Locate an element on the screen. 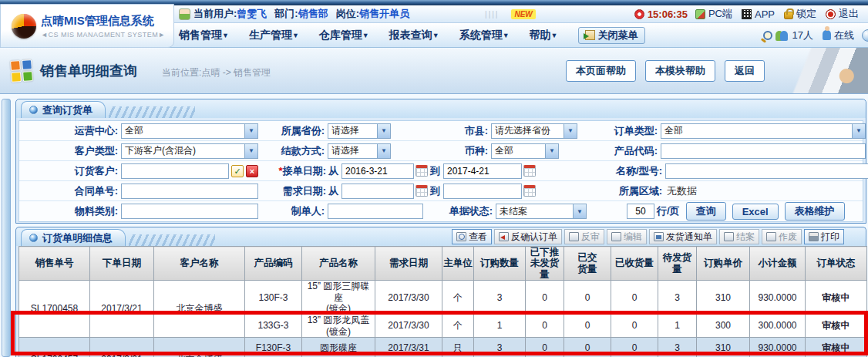  header-button-0: 本页面帮助 is located at coordinates (601, 71).